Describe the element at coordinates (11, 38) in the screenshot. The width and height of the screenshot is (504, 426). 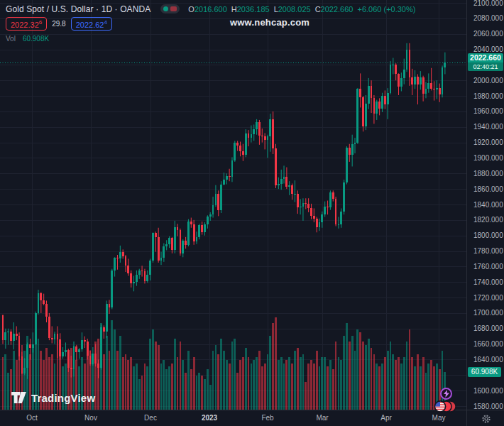
I see `volume-indicator-label: Vol` at that location.